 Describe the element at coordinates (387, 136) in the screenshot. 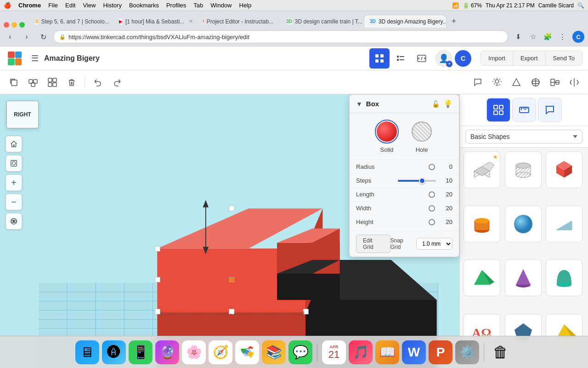

I see `solid-option: Solid` at that location.